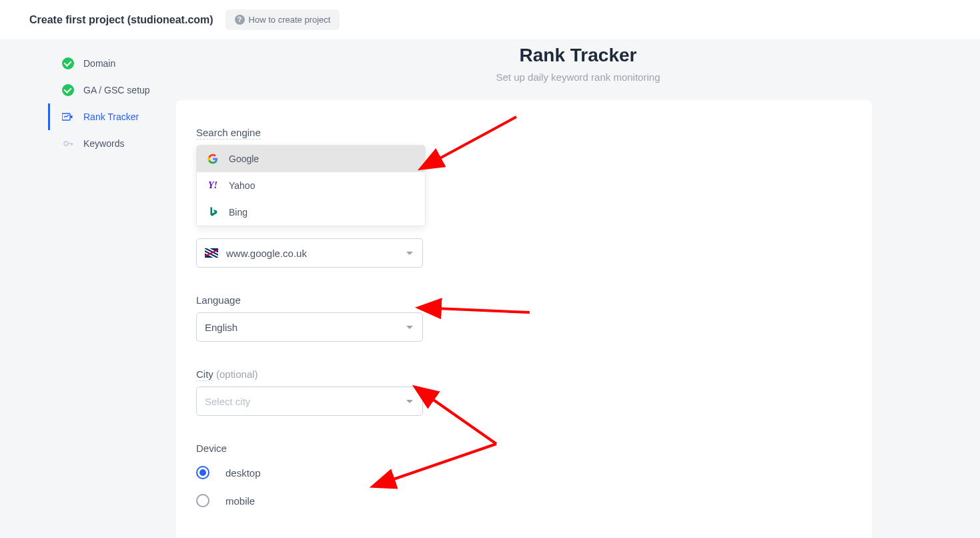 The image size is (980, 538). Describe the element at coordinates (310, 327) in the screenshot. I see `language-select: English` at that location.